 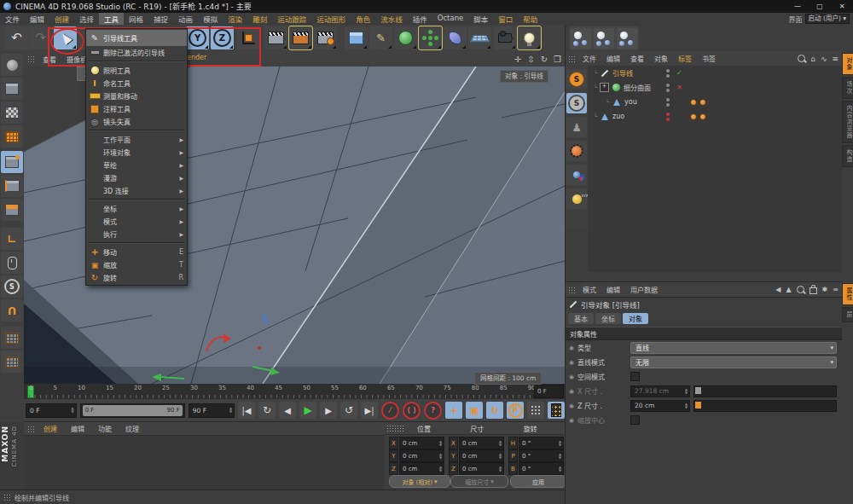 I want to click on camera-button, so click(x=505, y=38).